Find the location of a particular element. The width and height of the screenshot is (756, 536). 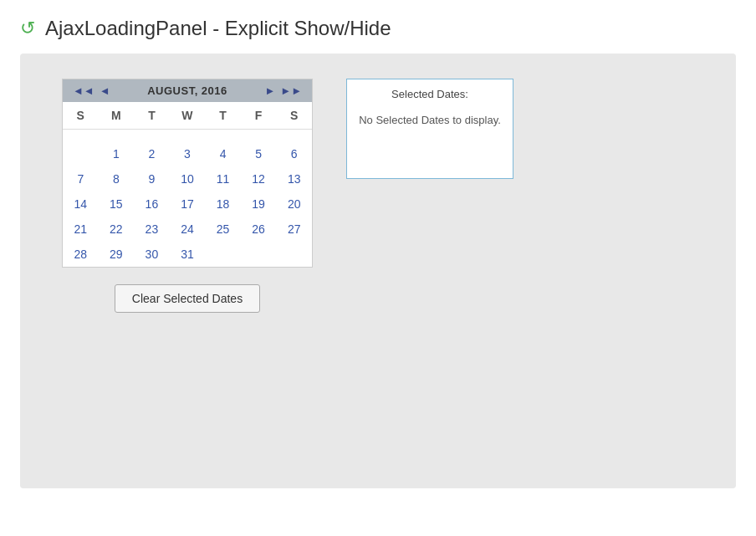

refresh-icon: ↺ is located at coordinates (28, 28).